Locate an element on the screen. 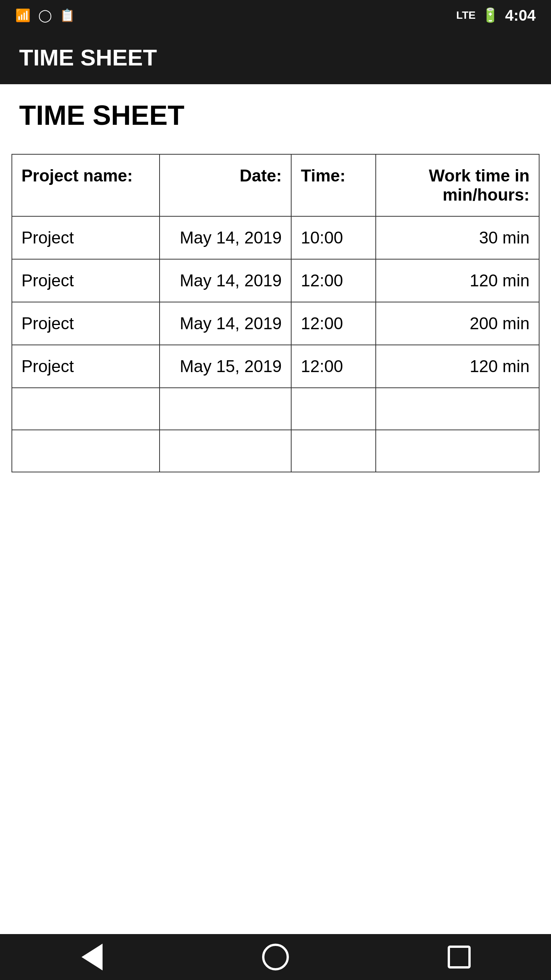  header-time: Time: is located at coordinates (333, 185).